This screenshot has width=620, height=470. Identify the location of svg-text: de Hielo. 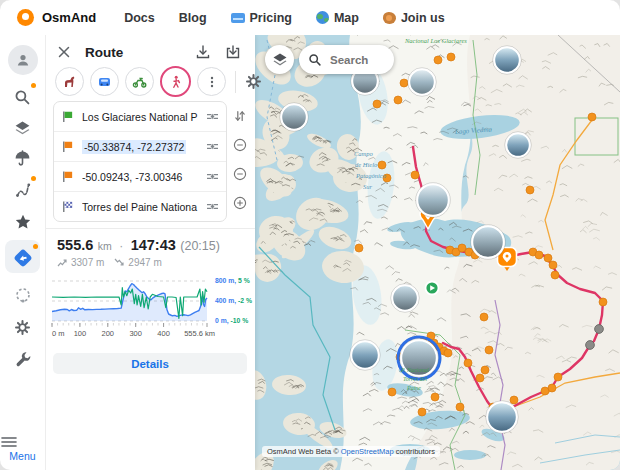
(366, 164).